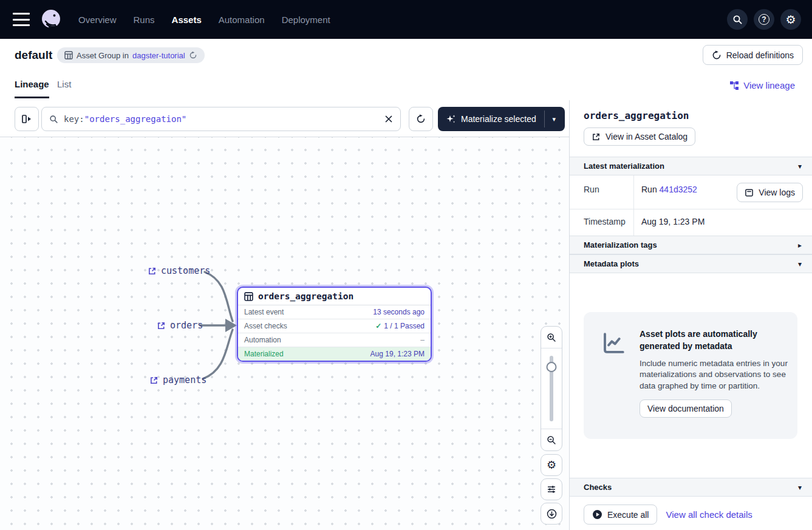 The image size is (812, 530). Describe the element at coordinates (264, 354) in the screenshot. I see `row-label: Materialized` at that location.